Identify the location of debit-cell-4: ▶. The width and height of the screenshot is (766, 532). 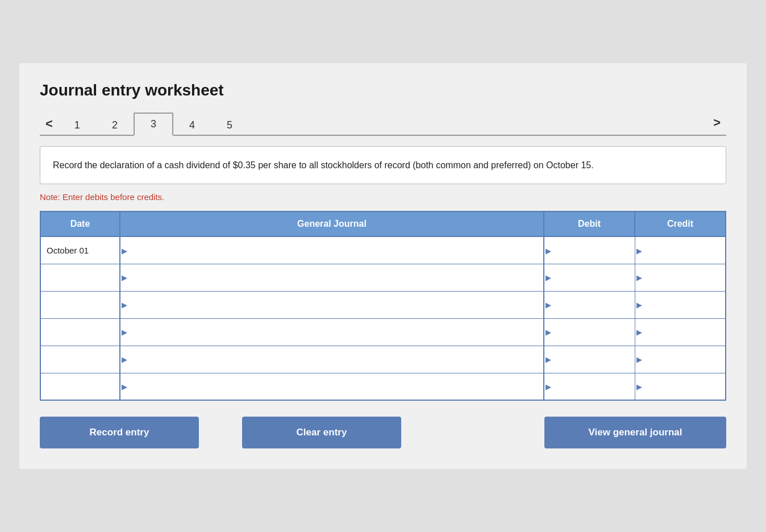
(589, 359).